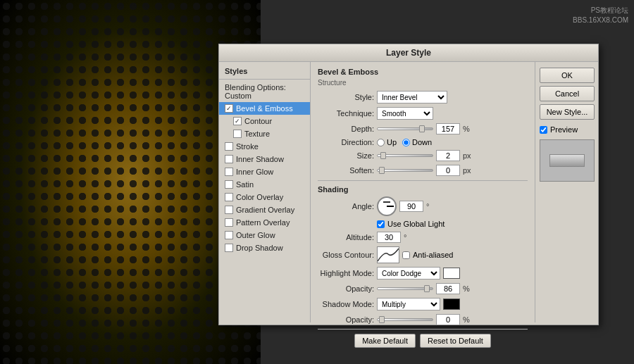 The width and height of the screenshot is (634, 364). Describe the element at coordinates (247, 146) in the screenshot. I see `stroke-label: Stroke` at that location.